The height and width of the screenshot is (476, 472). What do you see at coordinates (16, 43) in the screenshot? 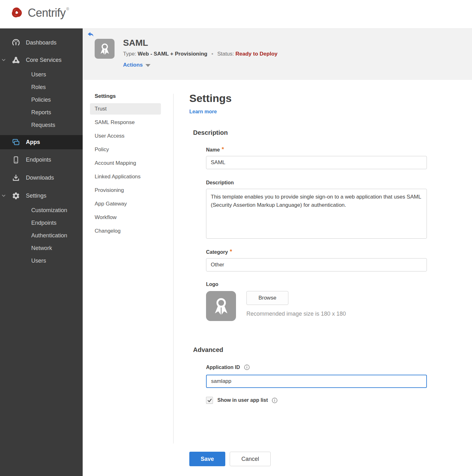
I see `gauge-icon` at bounding box center [16, 43].